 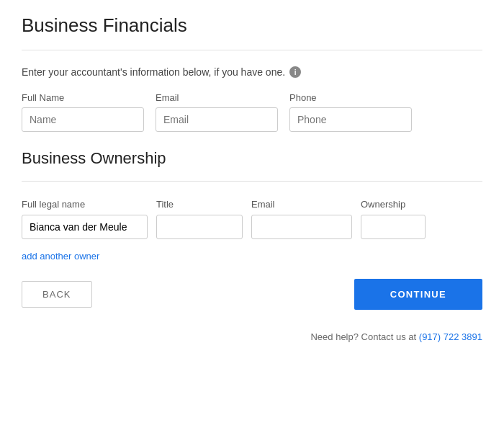 What do you see at coordinates (252, 72) in the screenshot?
I see `accountant-description: Enter your accountant's information belo…` at bounding box center [252, 72].